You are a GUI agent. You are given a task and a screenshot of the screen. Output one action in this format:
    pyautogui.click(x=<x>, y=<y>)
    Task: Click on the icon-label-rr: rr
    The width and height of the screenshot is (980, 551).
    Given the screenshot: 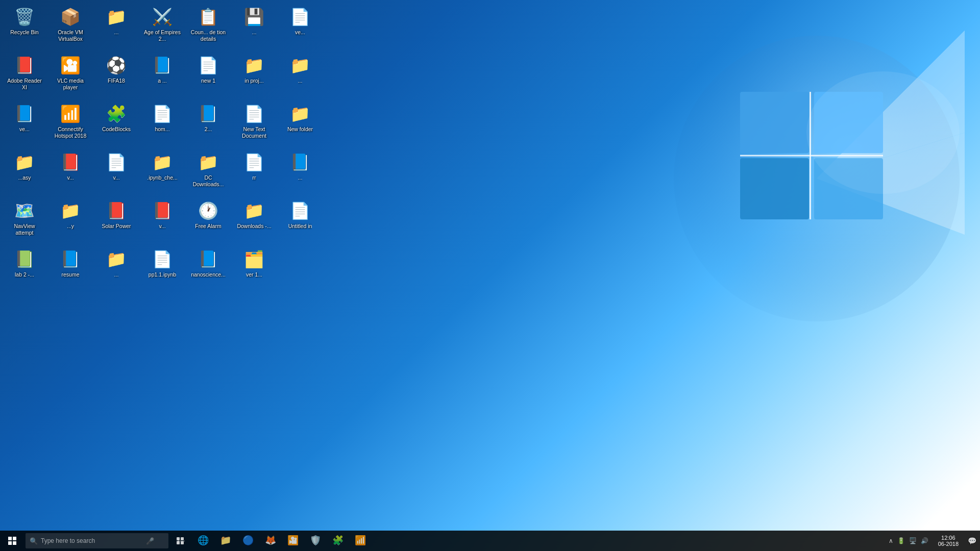 What is the action you would take?
    pyautogui.click(x=254, y=178)
    